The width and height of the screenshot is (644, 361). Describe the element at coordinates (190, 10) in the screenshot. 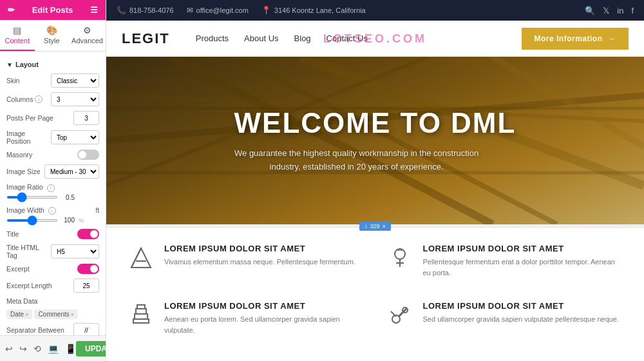

I see `email-icon: ✉` at that location.